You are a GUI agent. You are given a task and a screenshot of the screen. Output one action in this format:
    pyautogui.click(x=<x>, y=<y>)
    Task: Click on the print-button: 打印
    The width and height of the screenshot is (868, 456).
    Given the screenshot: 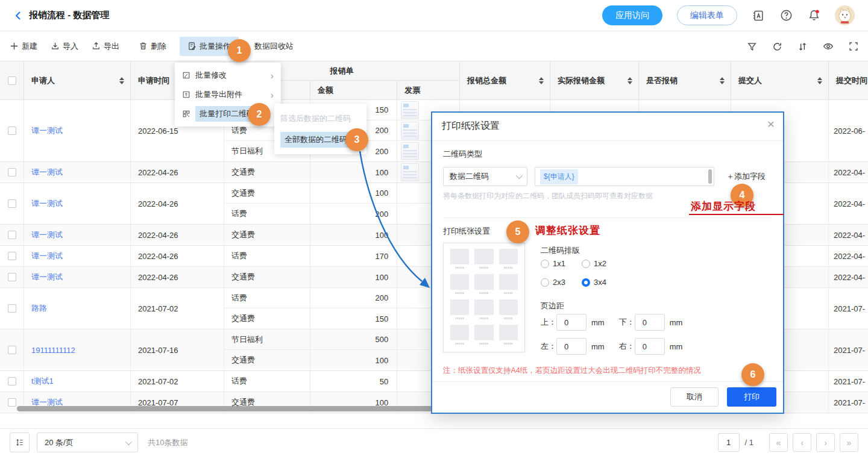 What is the action you would take?
    pyautogui.click(x=752, y=397)
    